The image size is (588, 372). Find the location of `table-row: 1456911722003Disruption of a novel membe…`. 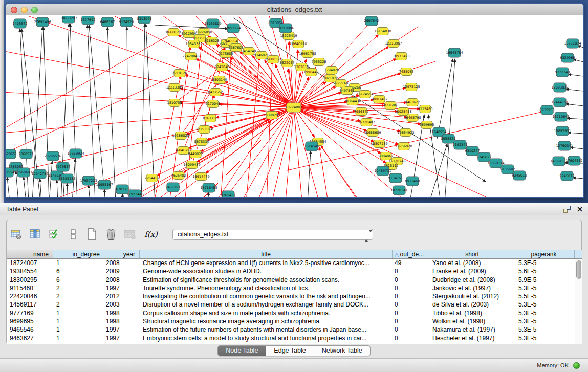

table-row: 1456911722003Disruption of a novel membe… is located at coordinates (295, 304).